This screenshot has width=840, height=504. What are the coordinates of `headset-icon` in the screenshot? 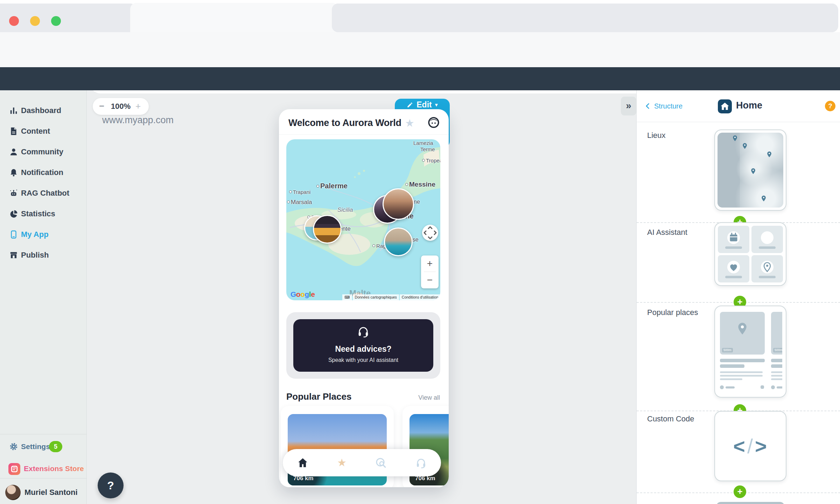 It's located at (363, 331).